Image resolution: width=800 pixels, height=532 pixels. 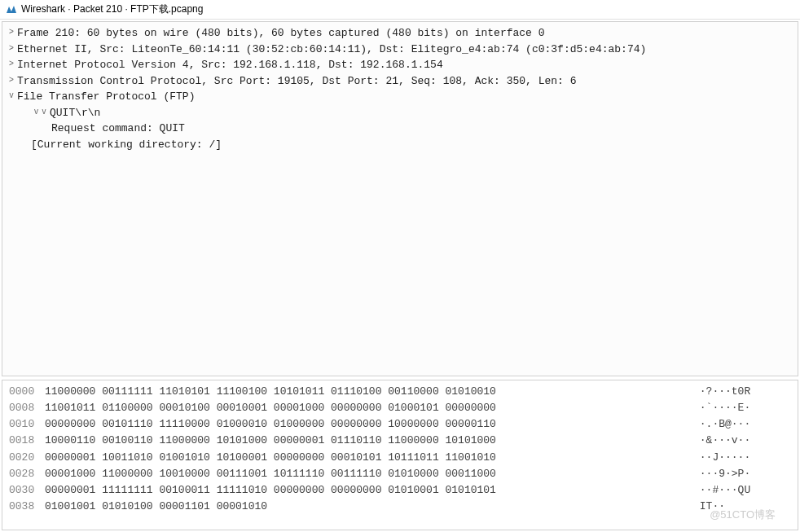 What do you see at coordinates (400, 458) in the screenshot?
I see `hex-row: 0020 00000001 10011010 01001010 10100001…` at bounding box center [400, 458].